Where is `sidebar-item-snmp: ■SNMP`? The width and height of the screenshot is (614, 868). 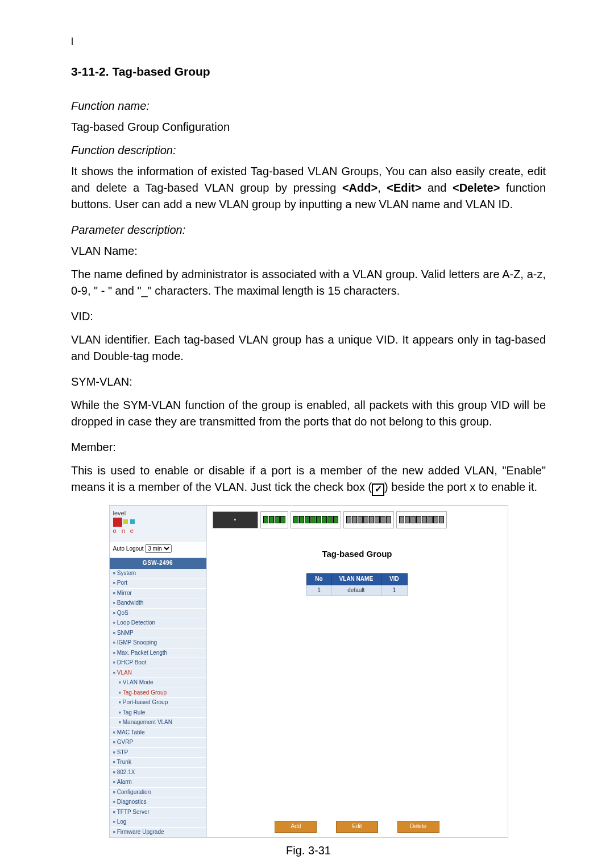 sidebar-item-snmp: ■SNMP is located at coordinates (158, 634).